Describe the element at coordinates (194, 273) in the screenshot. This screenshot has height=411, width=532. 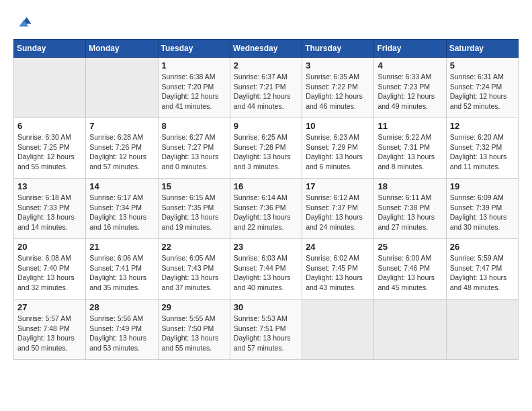
I see `day-info: Sunrise: 6:05 AMSunset: 7:43 PMDaylight:…` at that location.